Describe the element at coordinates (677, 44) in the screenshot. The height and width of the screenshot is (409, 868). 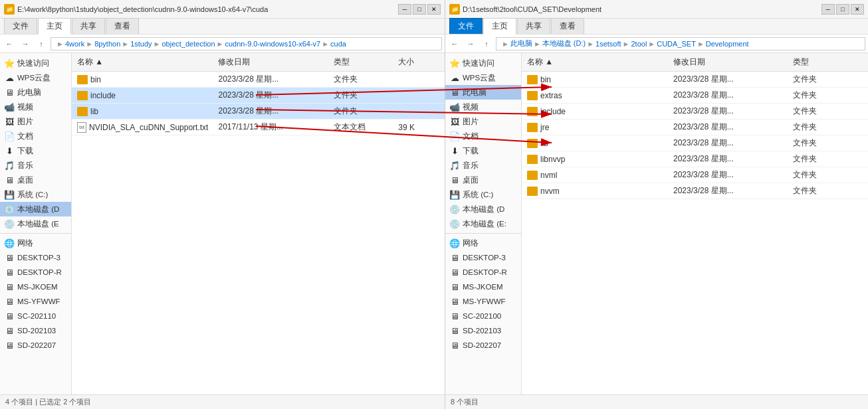
I see `right-crumb-cudaset: CUDA_SET` at that location.